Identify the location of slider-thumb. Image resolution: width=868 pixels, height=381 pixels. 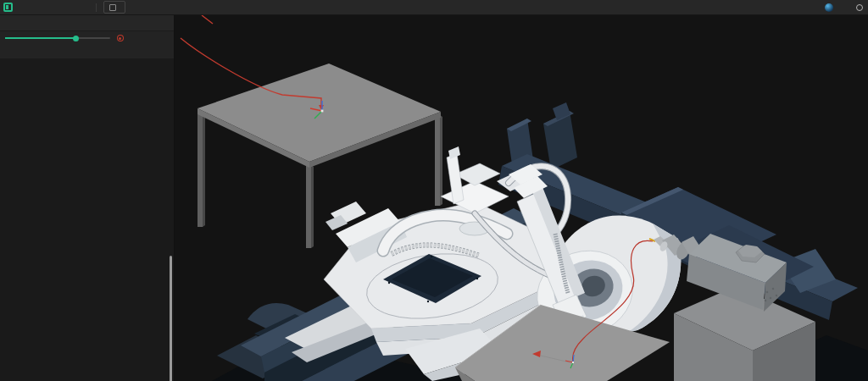
(76, 39).